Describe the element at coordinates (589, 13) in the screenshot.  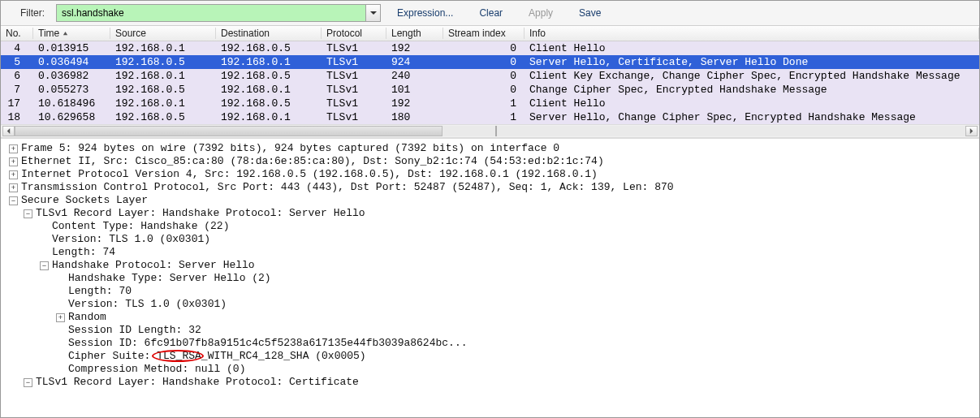
I see `save-button: Save` at that location.